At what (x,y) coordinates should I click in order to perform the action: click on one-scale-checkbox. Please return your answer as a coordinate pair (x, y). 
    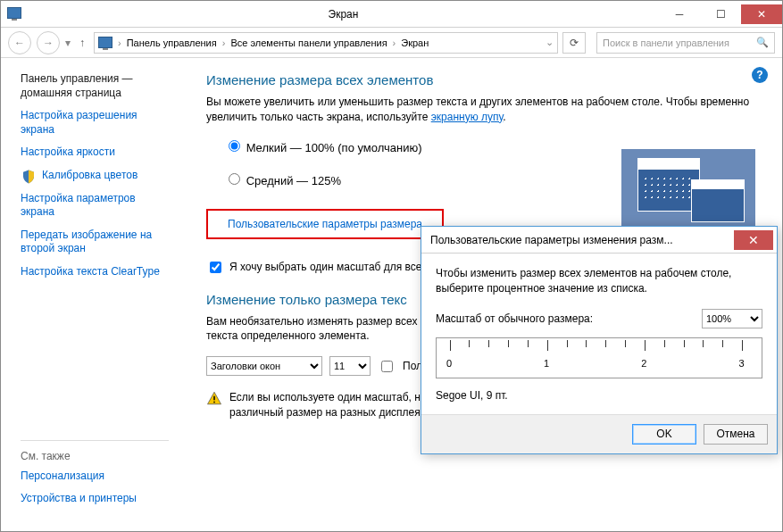
    Looking at the image, I should click on (216, 268).